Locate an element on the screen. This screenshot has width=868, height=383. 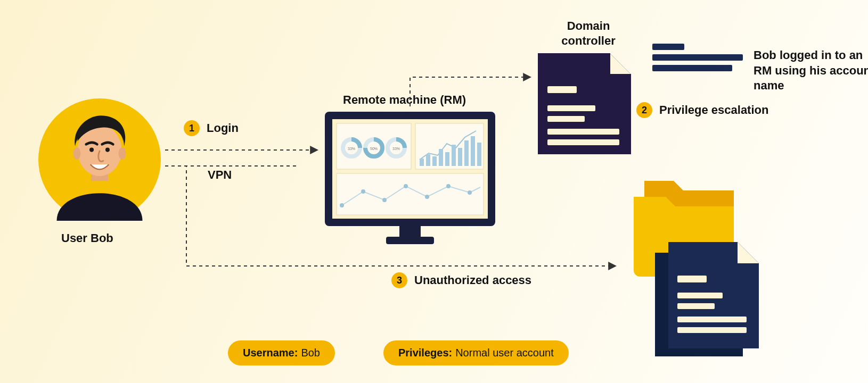
step-1-label: Login is located at coordinates (223, 128).